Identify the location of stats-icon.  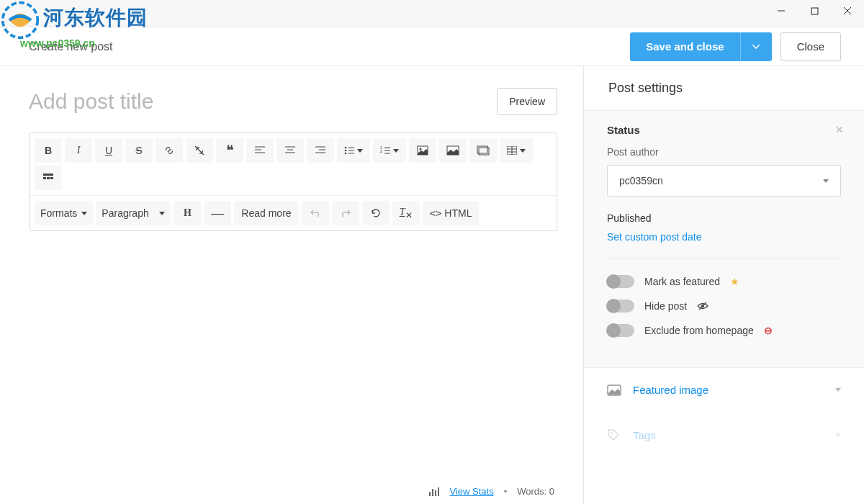
(434, 492).